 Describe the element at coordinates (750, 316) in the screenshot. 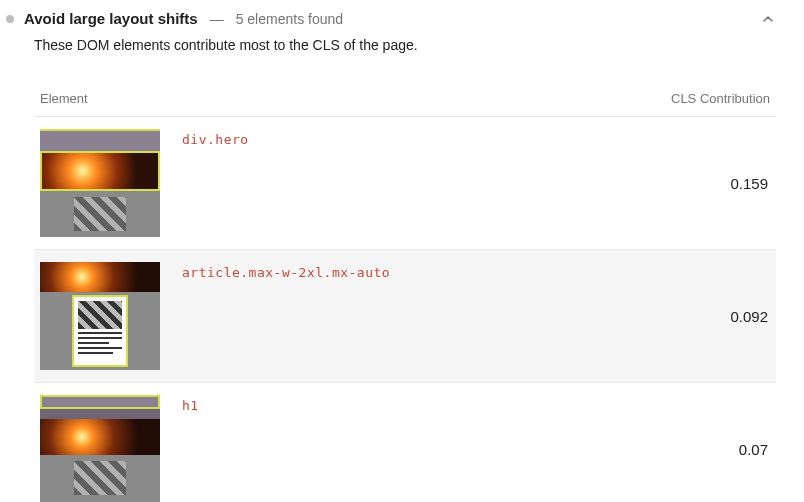

I see `cls-value: 0.092` at that location.